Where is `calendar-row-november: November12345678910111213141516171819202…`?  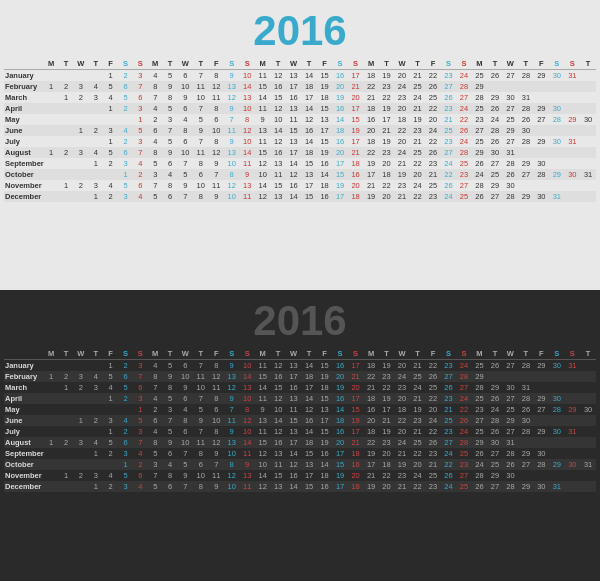
calendar-row-november: November12345678910111213141516171819202… is located at coordinates (300, 186).